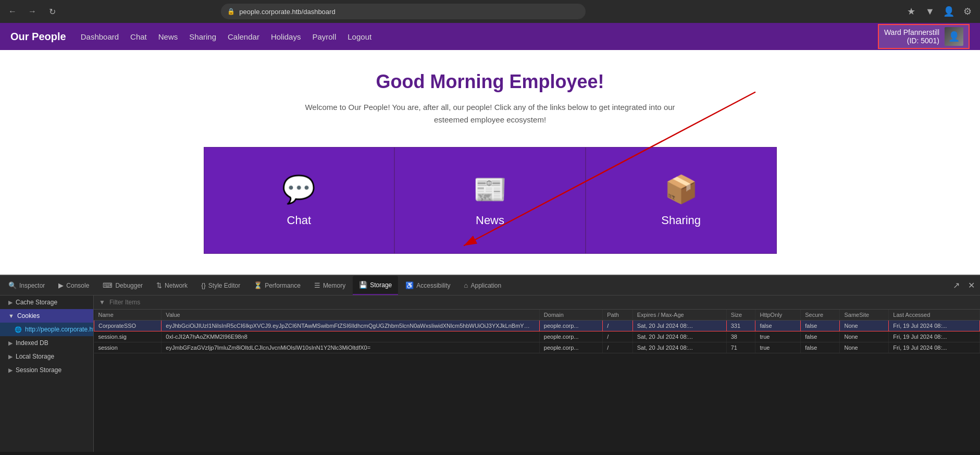 The width and height of the screenshot is (980, 455). Describe the element at coordinates (359, 36) in the screenshot. I see `nav-link-logout: Logout` at that location.